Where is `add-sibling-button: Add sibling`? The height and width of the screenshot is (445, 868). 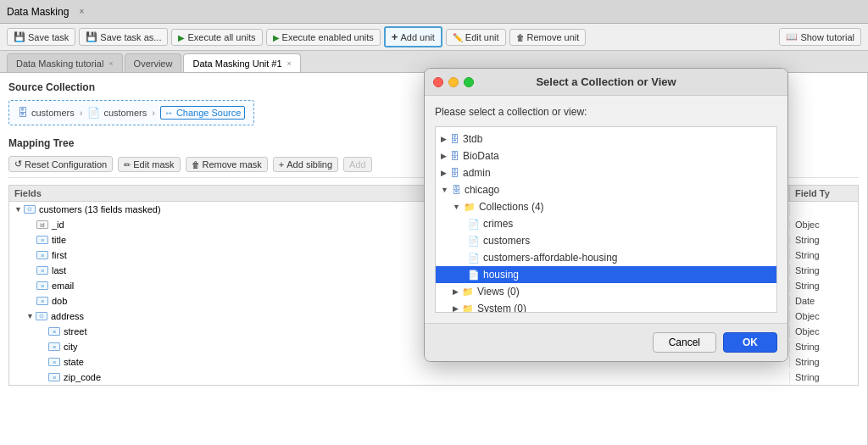
add-sibling-button: Add sibling is located at coordinates (305, 164).